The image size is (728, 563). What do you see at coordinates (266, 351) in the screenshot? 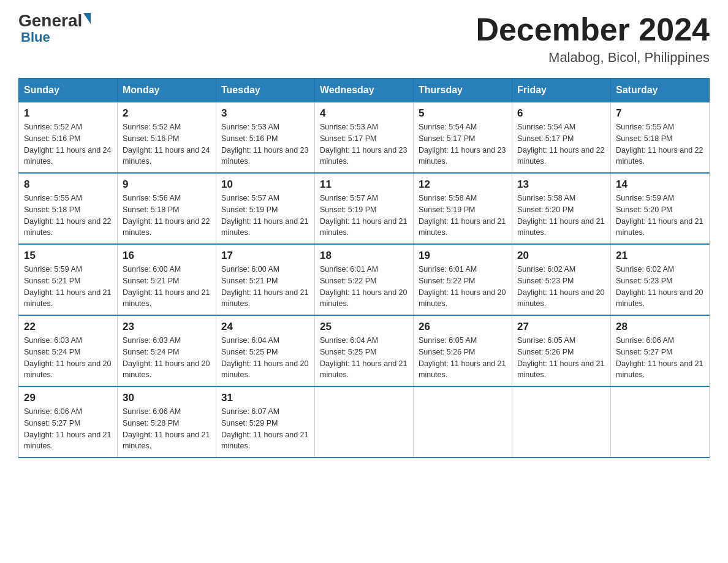
I see `calendar-cell: 24 Sunrise: 6:04 AM Sunset: 5:25 PM Dayl…` at bounding box center [266, 351].